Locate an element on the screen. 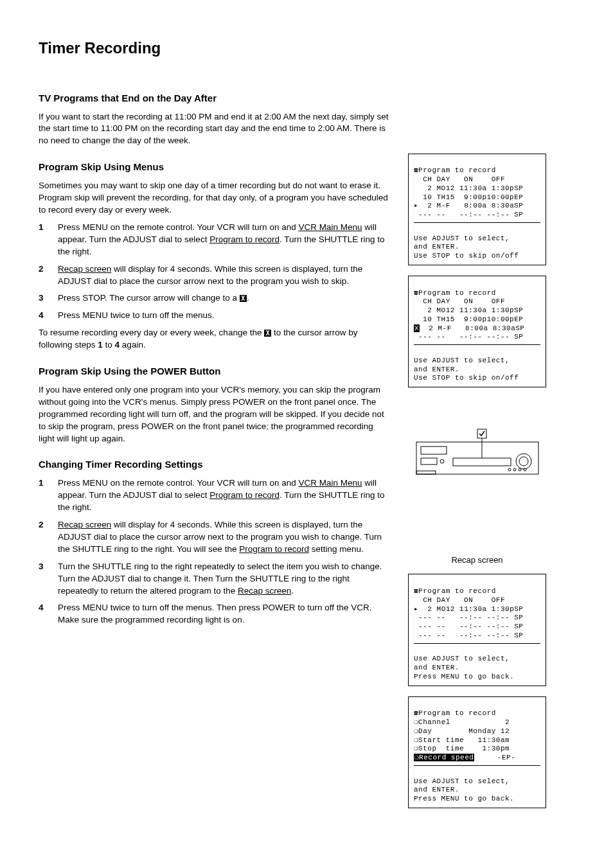  paragraph-skip-intro: Sometimes you may want to skip one day o… is located at coordinates (213, 198).